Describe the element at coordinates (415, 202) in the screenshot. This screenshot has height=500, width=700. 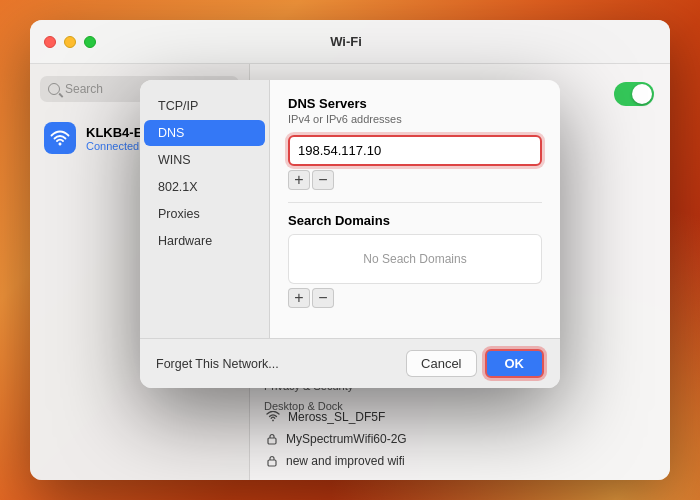
I see `section-divider` at that location.